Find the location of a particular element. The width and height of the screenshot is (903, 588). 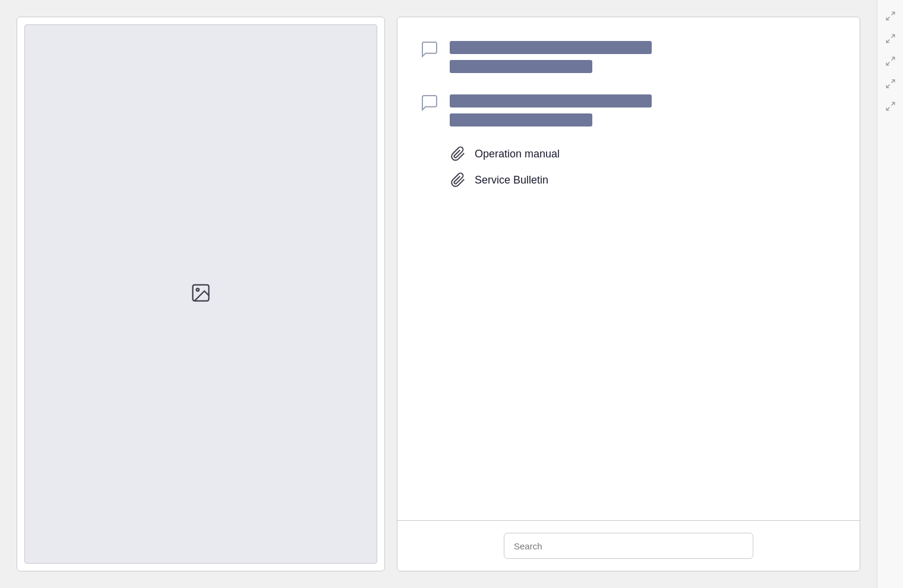

attachment-label-operation-manual: Operation manual is located at coordinates (517, 154).